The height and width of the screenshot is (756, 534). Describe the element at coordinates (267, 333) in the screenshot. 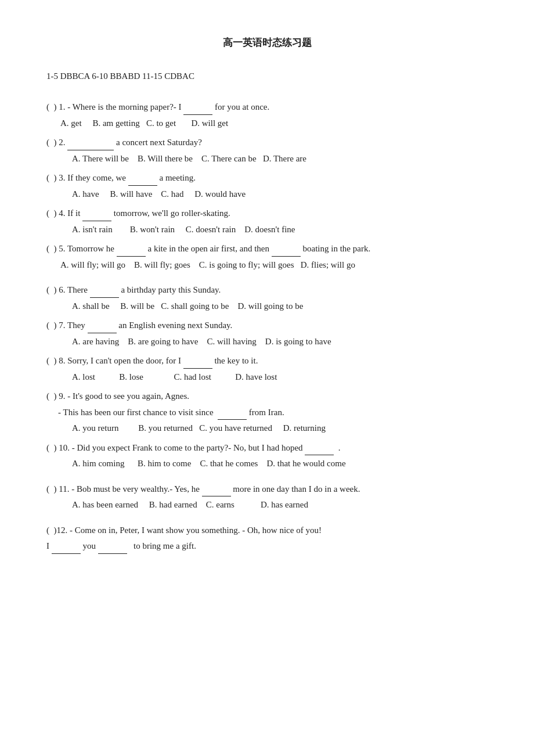

I see `question-7: ( ) 7. They an English evening next Sund…` at that location.